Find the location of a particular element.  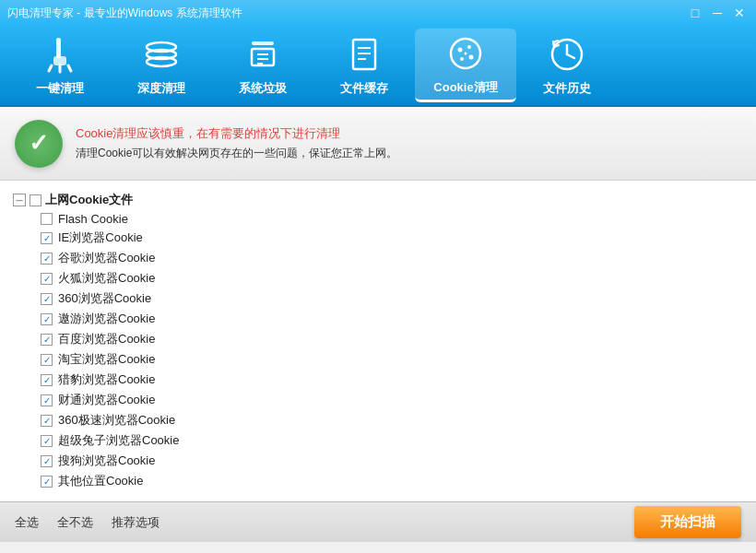

label-baidu: 百度浏览器Cookie is located at coordinates (107, 339).